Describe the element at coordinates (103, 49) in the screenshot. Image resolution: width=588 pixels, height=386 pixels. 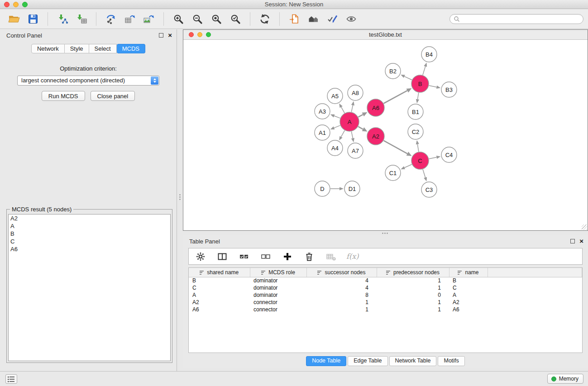
I see `tab-select: Select` at that location.